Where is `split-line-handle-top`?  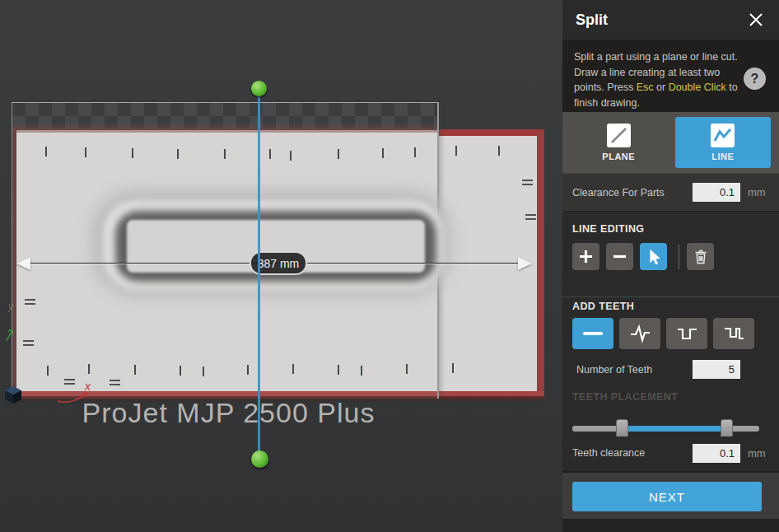
split-line-handle-top is located at coordinates (259, 89).